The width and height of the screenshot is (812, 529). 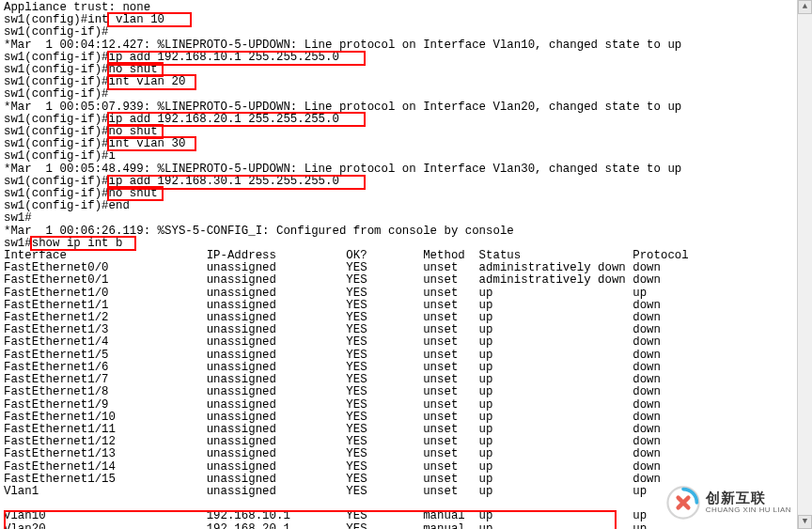 I want to click on scroll-up-button: ▲, so click(x=804, y=8).